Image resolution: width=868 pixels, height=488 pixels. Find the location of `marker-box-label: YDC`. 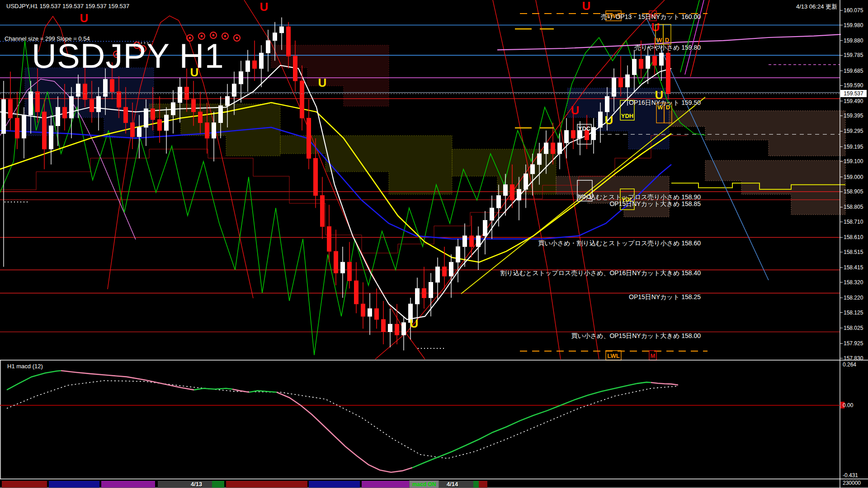

marker-box-label: YDC is located at coordinates (585, 128).